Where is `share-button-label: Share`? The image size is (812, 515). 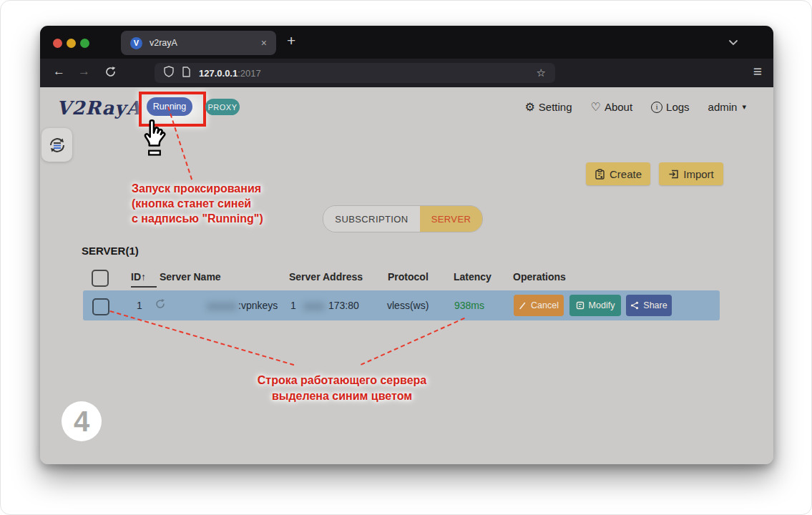
share-button-label: Share is located at coordinates (655, 305).